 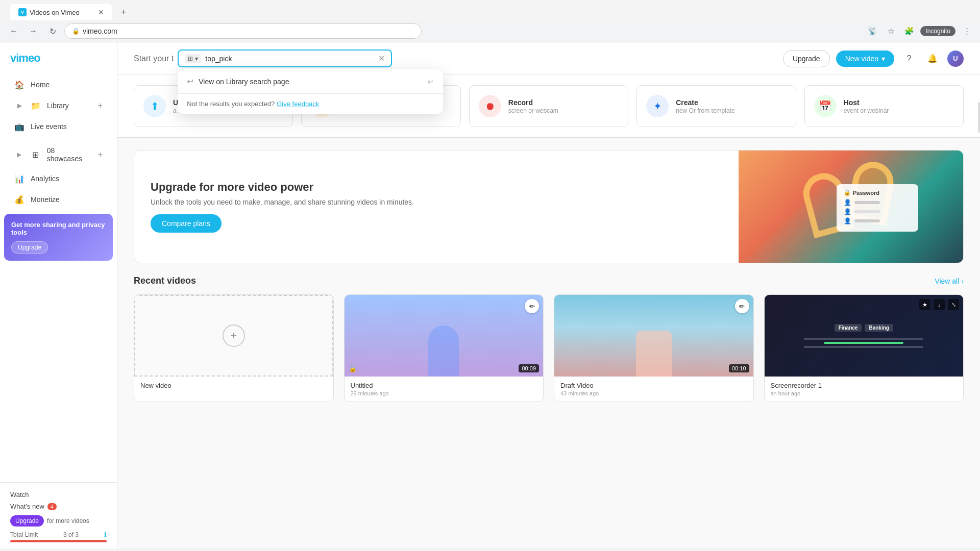 What do you see at coordinates (33, 31) in the screenshot?
I see `forward-button: →` at bounding box center [33, 31].